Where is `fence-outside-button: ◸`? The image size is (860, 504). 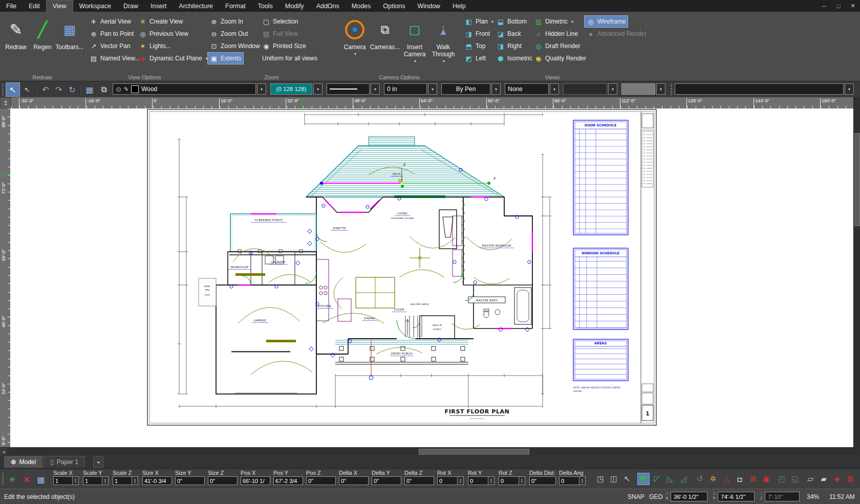 fence-outside-button: ◸ is located at coordinates (657, 479).